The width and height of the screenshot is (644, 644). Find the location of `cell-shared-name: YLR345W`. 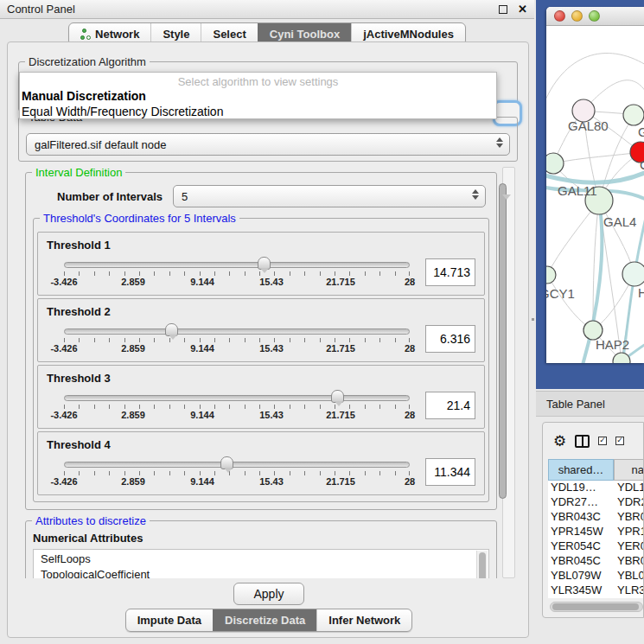

cell-shared-name: YLR345W is located at coordinates (581, 591).